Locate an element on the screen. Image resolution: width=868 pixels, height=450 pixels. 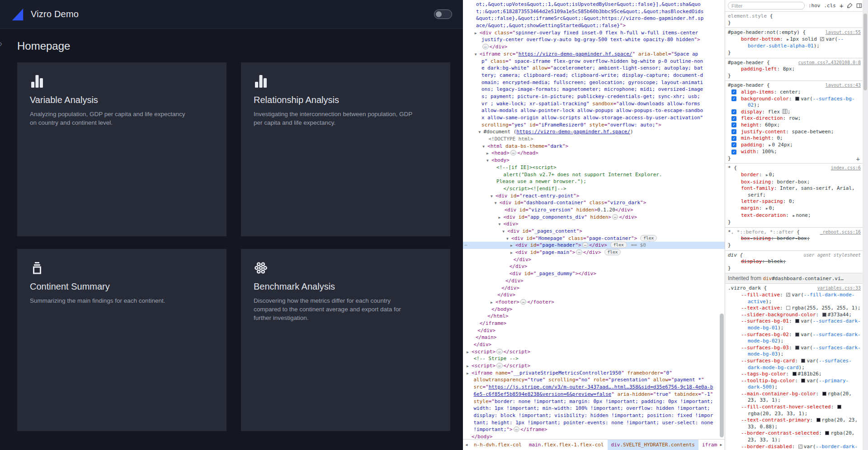
css-declaration: ✓justify-content: space-between; is located at coordinates (794, 132).